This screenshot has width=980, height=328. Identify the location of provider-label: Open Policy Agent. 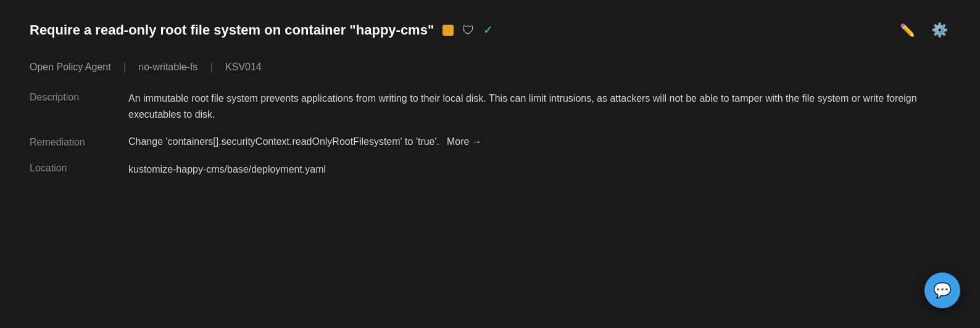
(77, 67).